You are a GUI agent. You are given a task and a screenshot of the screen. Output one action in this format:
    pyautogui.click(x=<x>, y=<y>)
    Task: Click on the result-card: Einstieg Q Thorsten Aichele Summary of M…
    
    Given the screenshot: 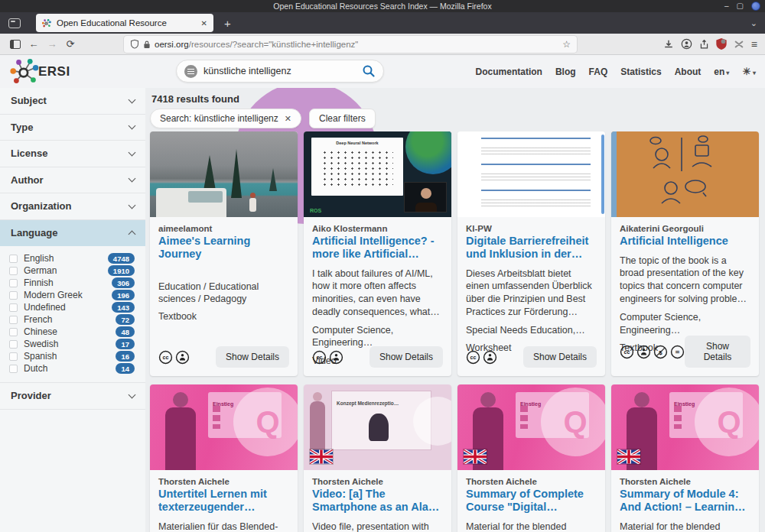 What is the action you would take?
    pyautogui.click(x=685, y=459)
    